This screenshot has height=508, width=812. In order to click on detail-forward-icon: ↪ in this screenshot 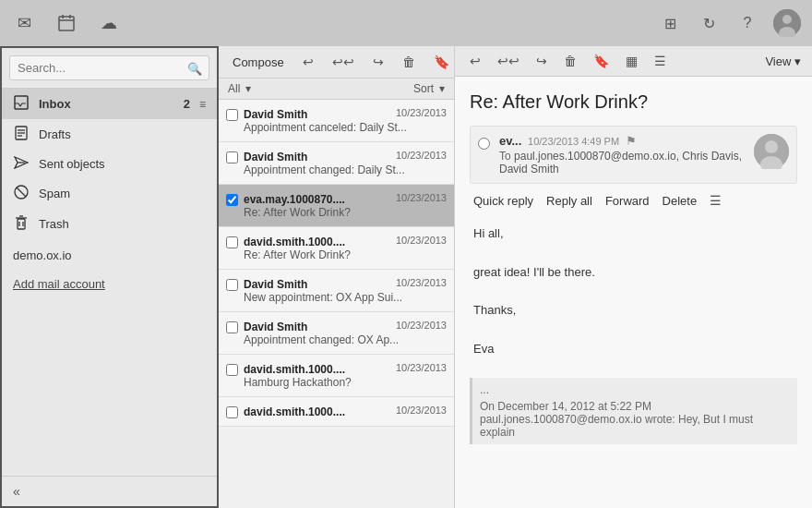, I will do `click(542, 61)`.